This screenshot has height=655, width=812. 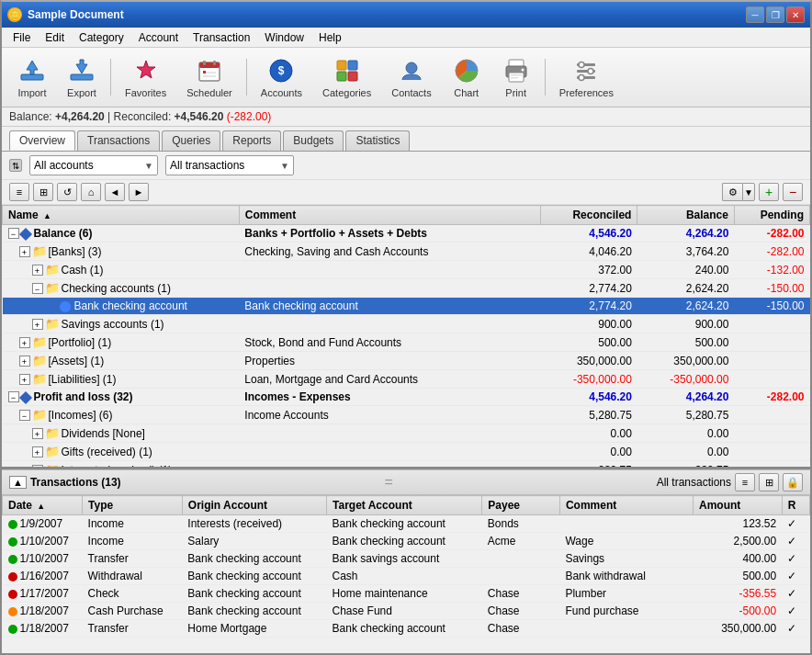 I want to click on th-r: R, so click(x=795, y=505).